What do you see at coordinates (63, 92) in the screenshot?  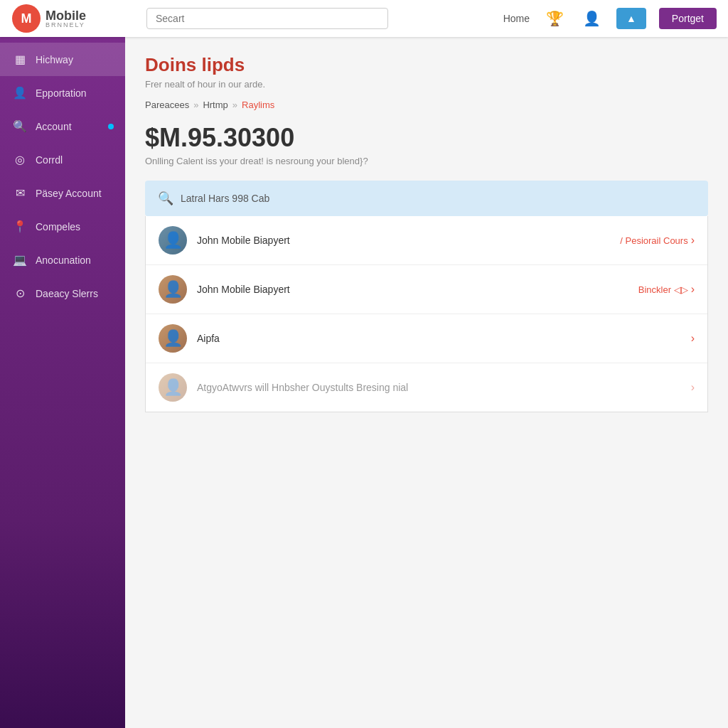 I see `sidebar-item-epportation: 👤 Epportation` at bounding box center [63, 92].